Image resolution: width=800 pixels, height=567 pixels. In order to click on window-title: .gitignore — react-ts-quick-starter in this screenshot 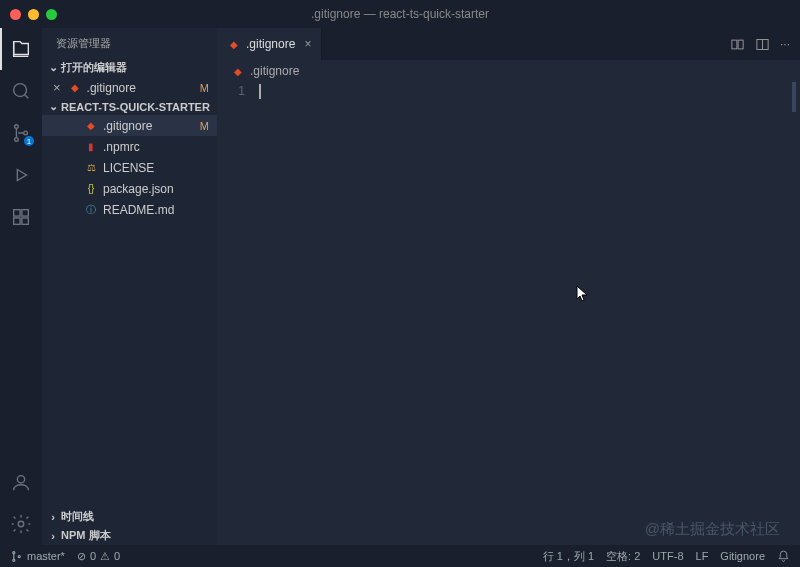, I will do `click(400, 14)`.